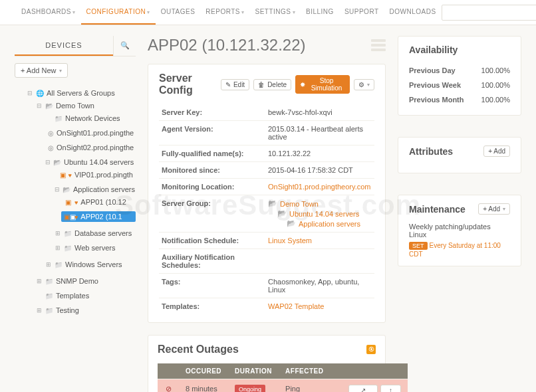 This screenshot has width=536, height=392. Describe the element at coordinates (325, 214) in the screenshot. I see `crumb-link: Ubuntu 14.04 servers` at that location.